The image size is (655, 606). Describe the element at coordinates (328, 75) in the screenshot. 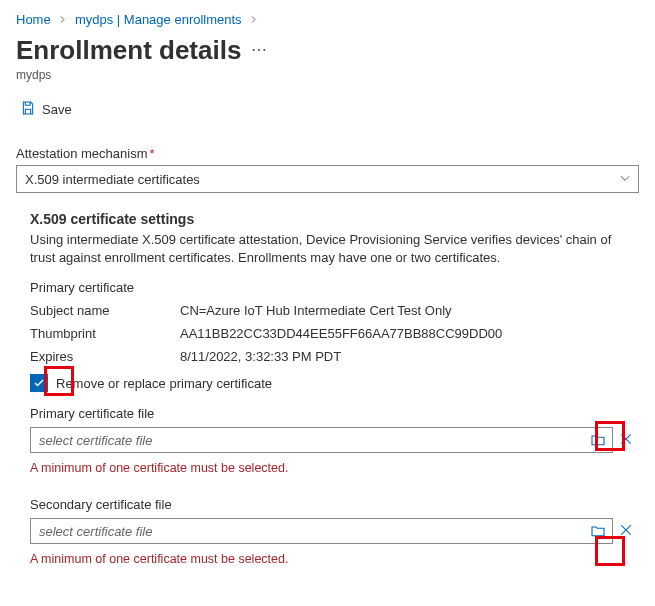

I see `page-subtitle: mydps` at that location.